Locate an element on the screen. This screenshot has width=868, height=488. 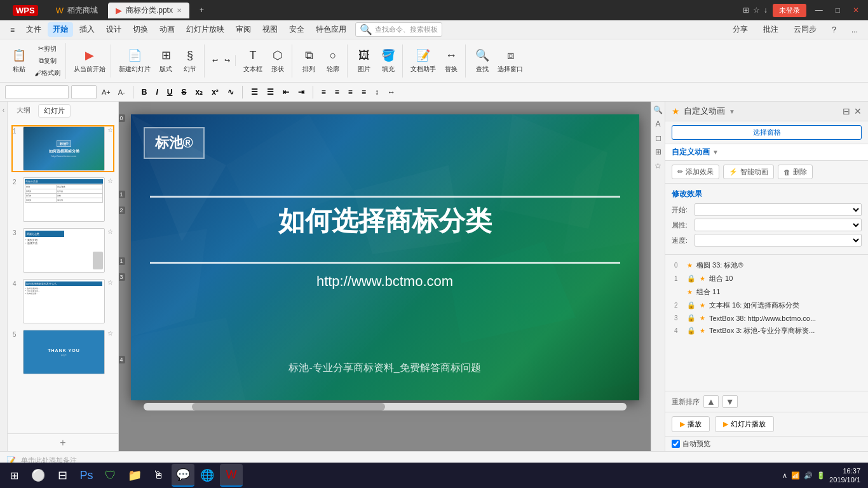
right-icon-5: ☆ is located at coordinates (658, 166).